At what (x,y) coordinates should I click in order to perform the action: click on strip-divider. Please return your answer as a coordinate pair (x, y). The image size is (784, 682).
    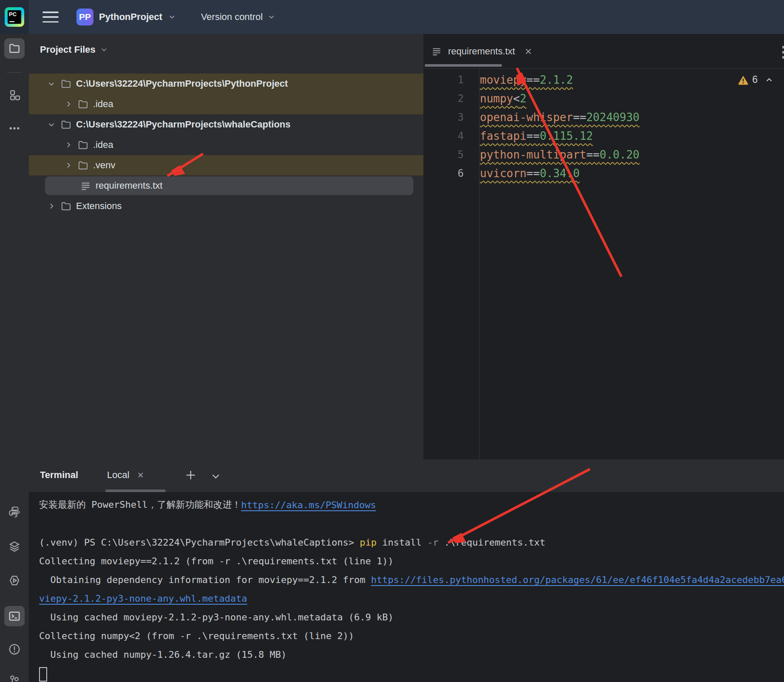
    Looking at the image, I should click on (14, 72).